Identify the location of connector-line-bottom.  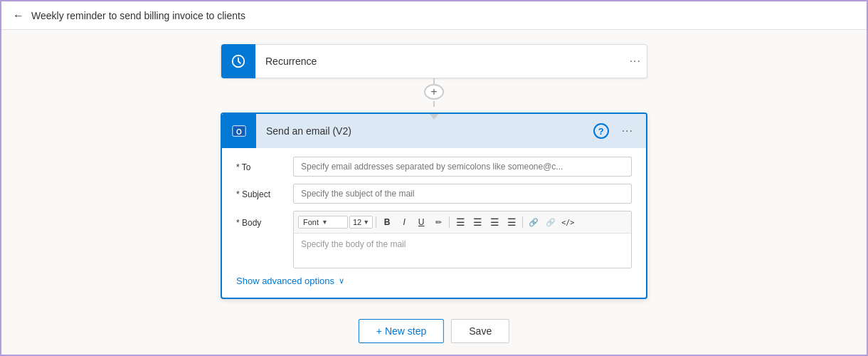
(434, 104).